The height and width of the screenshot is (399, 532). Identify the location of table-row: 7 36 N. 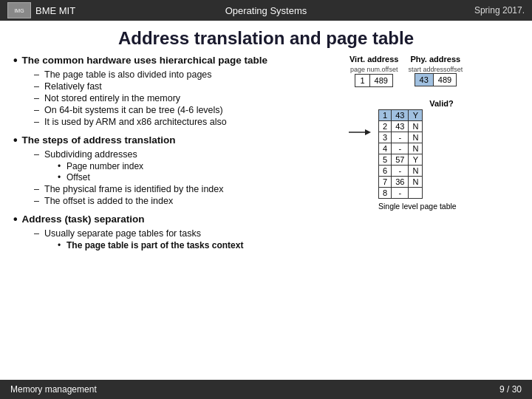
(400, 182).